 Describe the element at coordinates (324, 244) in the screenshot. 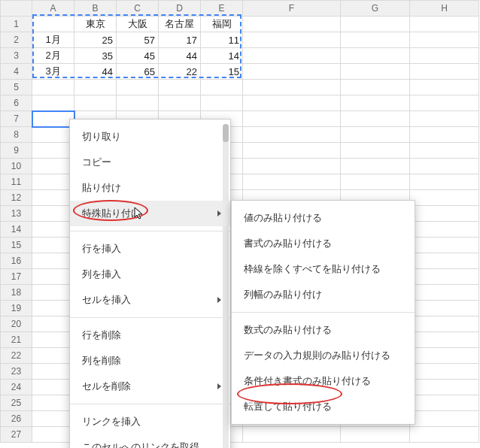

I see `menu-item: 書式のみ貼り付ける` at that location.